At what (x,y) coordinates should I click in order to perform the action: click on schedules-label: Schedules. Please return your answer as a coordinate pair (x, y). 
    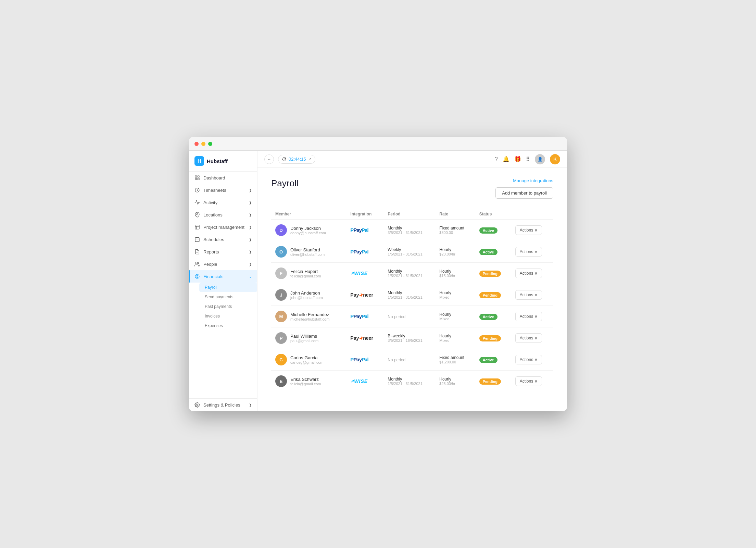
    Looking at the image, I should click on (214, 240).